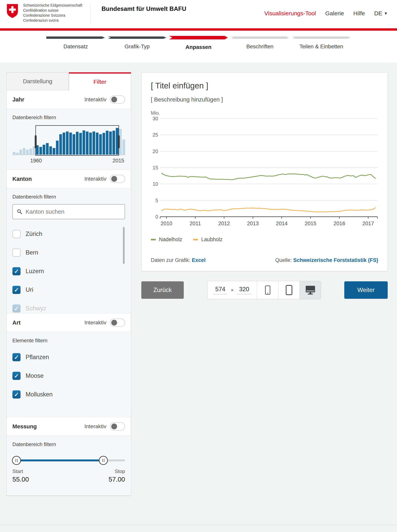 Image resolution: width=397 pixels, height=532 pixels. What do you see at coordinates (100, 81) in the screenshot?
I see `tab-filter: Filter` at bounding box center [100, 81].